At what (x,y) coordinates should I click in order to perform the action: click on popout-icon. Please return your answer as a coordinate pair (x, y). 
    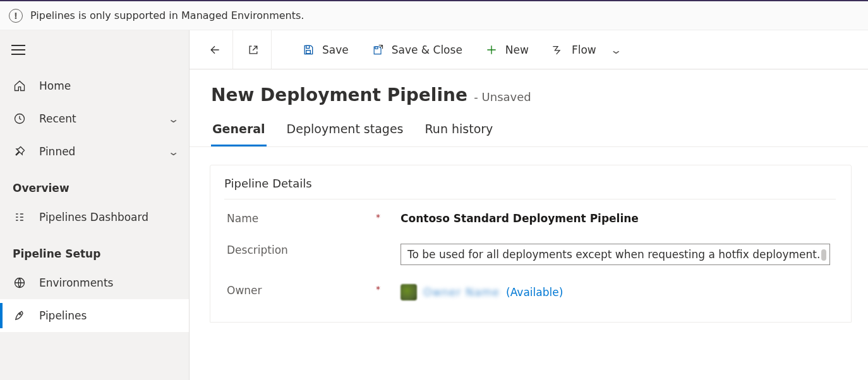
    Looking at the image, I should click on (253, 50).